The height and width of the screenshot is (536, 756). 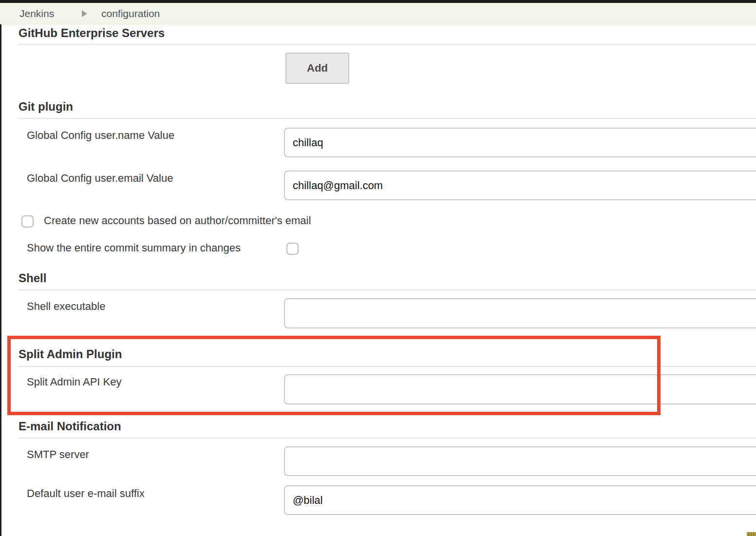 I want to click on section-title-shell: Shell, so click(x=32, y=278).